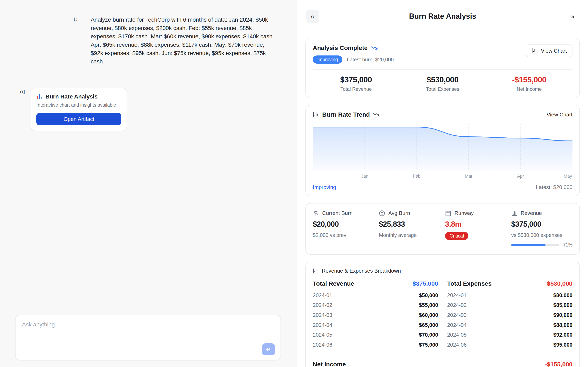 This screenshot has height=367, width=588. I want to click on summary-stats: $375,000 Total Revenue $530,000 Total Ex…, so click(443, 81).